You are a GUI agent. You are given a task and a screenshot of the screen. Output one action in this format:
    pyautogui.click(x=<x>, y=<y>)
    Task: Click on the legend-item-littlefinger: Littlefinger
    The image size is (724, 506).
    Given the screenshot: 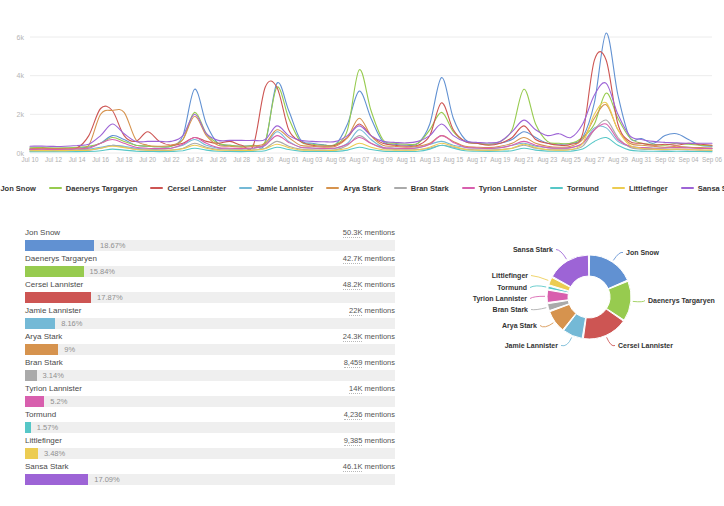 What is the action you would take?
    pyautogui.click(x=640, y=188)
    